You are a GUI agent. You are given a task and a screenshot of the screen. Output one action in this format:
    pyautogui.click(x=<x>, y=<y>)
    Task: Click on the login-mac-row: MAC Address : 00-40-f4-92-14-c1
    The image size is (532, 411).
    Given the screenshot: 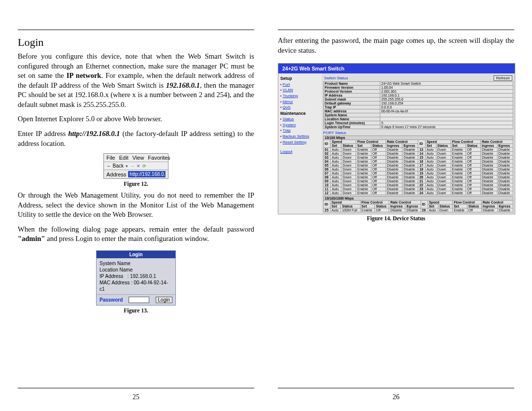 What is the action you would take?
    pyautogui.click(x=136, y=286)
    